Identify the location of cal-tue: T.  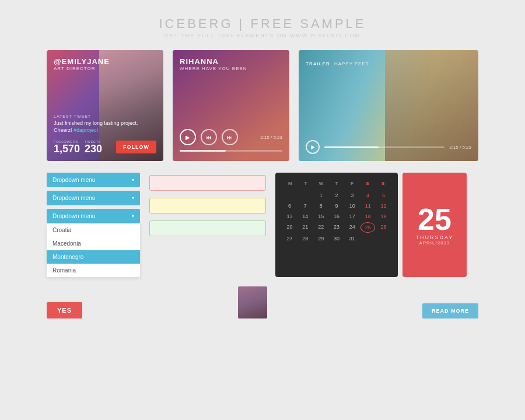
(306, 183).